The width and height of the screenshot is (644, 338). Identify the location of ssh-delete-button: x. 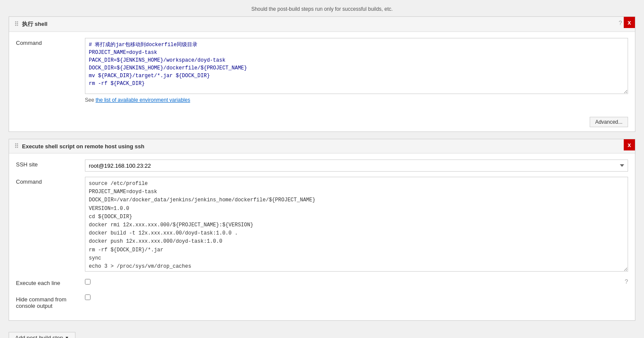
(629, 145).